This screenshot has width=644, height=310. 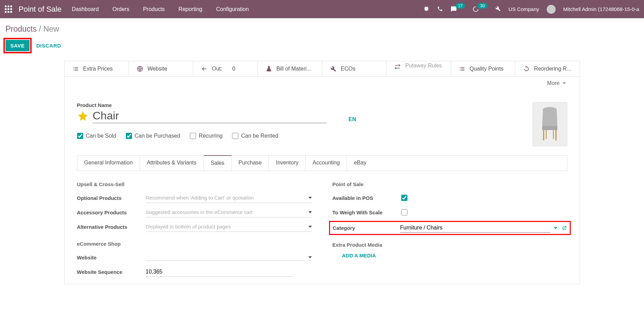 I want to click on apps-icon, so click(x=9, y=9).